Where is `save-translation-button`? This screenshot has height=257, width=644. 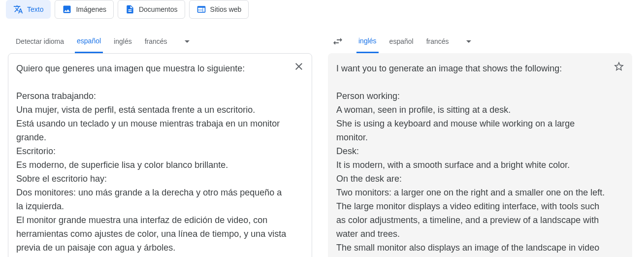 save-translation-button is located at coordinates (619, 66).